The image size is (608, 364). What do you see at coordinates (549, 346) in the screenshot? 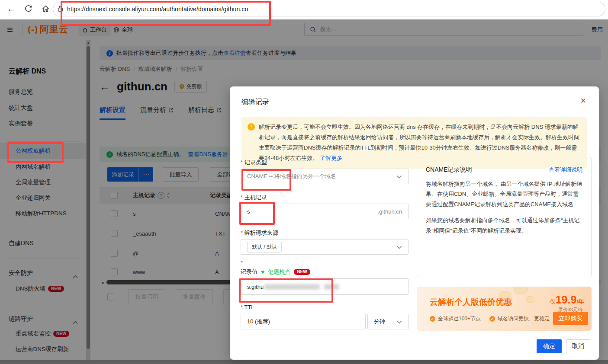
I see `confirm-button: 确定` at bounding box center [549, 346].